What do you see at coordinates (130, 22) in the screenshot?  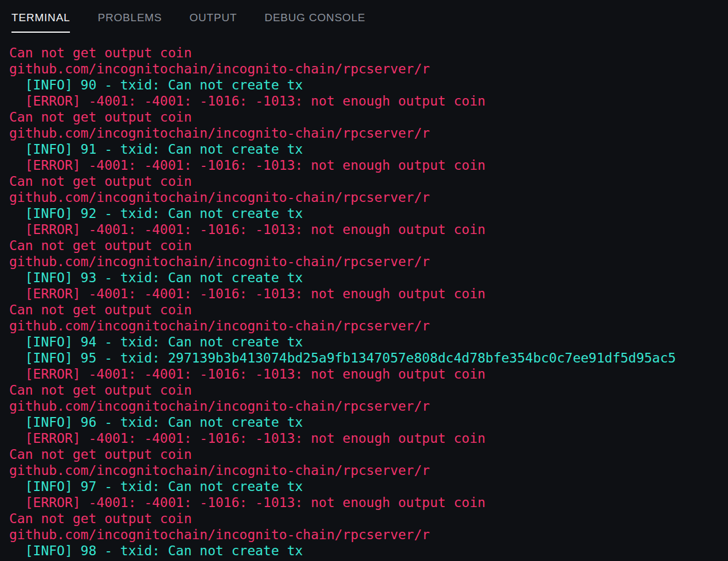 I see `tab-problems: PROBLEMS` at bounding box center [130, 22].